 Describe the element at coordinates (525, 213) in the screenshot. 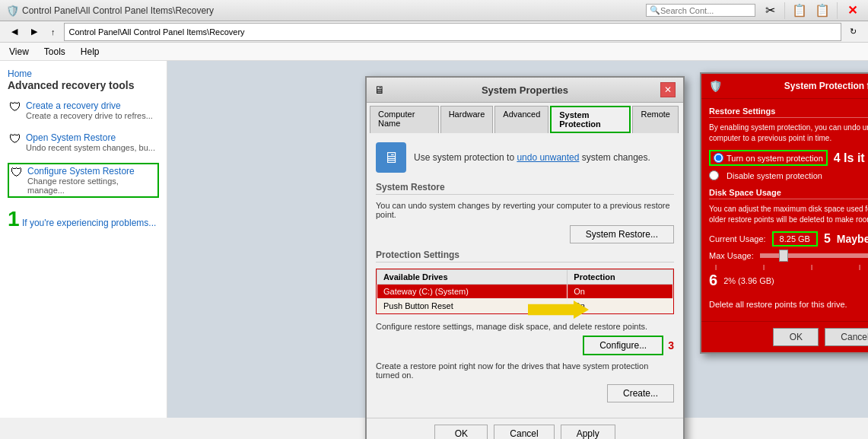

I see `system-restore-section: System Restore You can undo system chang…` at that location.